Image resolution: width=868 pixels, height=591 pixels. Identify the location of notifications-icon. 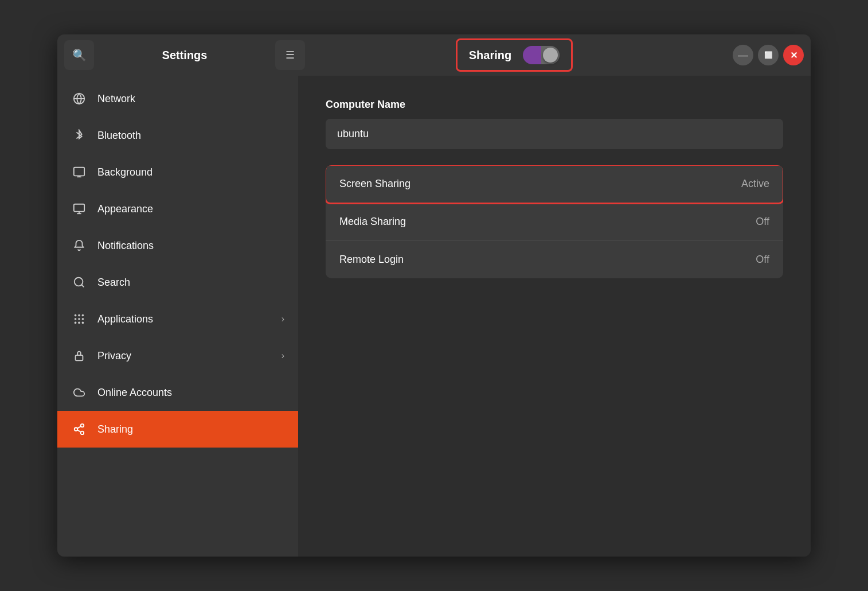
(79, 246).